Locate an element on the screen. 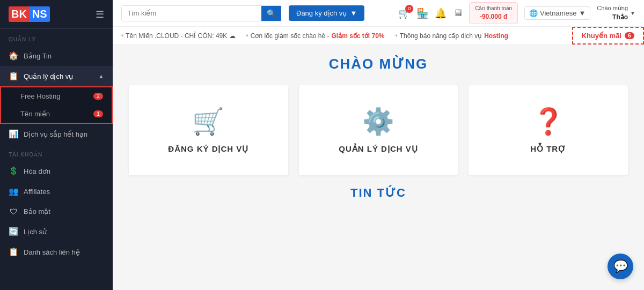 This screenshot has height=290, width=644. promo-badge: 6 is located at coordinates (630, 35).